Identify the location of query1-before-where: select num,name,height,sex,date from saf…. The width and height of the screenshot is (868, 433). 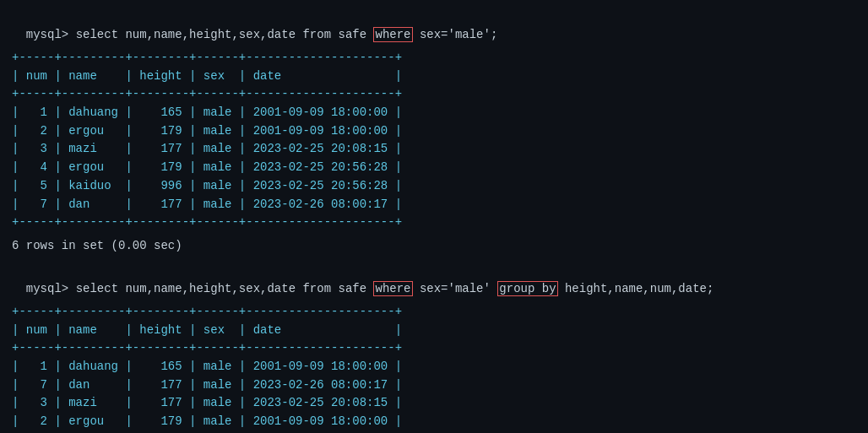
(225, 35).